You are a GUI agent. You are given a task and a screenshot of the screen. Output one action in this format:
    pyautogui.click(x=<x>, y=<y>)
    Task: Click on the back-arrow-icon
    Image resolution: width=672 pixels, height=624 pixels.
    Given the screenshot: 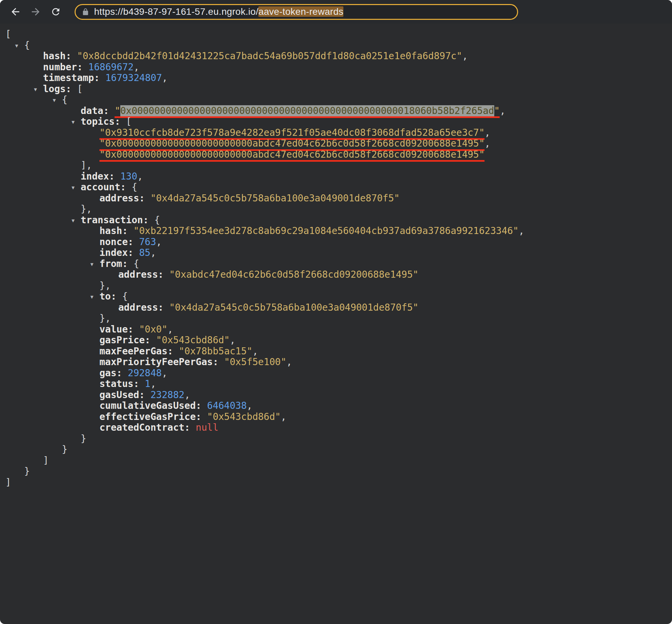 What is the action you would take?
    pyautogui.click(x=16, y=12)
    